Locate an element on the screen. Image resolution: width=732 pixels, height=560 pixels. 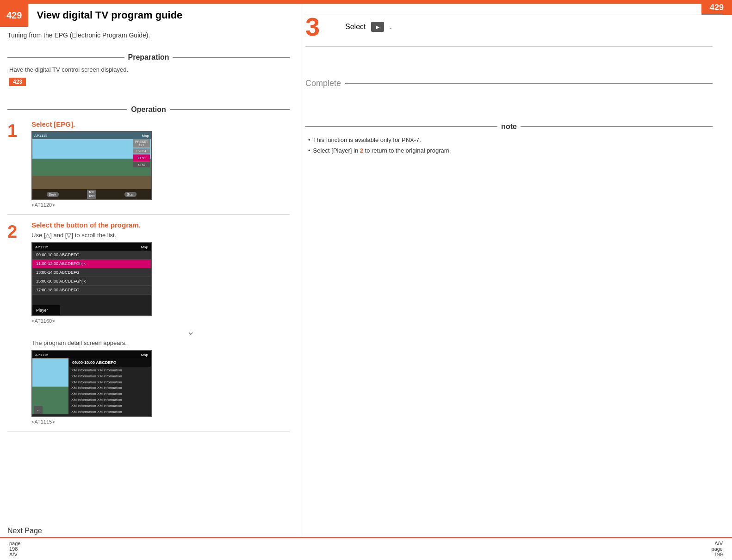
footer-page-label-right: page is located at coordinates (717, 549).